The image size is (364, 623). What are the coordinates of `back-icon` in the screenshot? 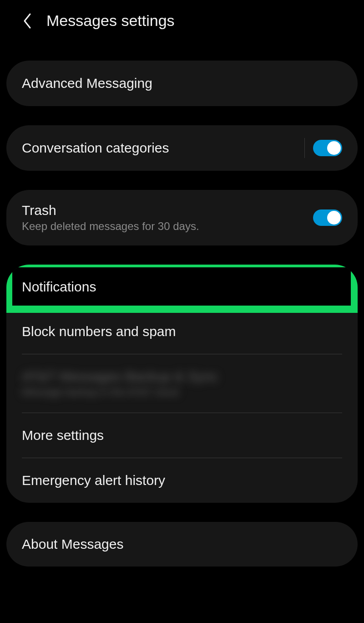 It's located at (27, 21).